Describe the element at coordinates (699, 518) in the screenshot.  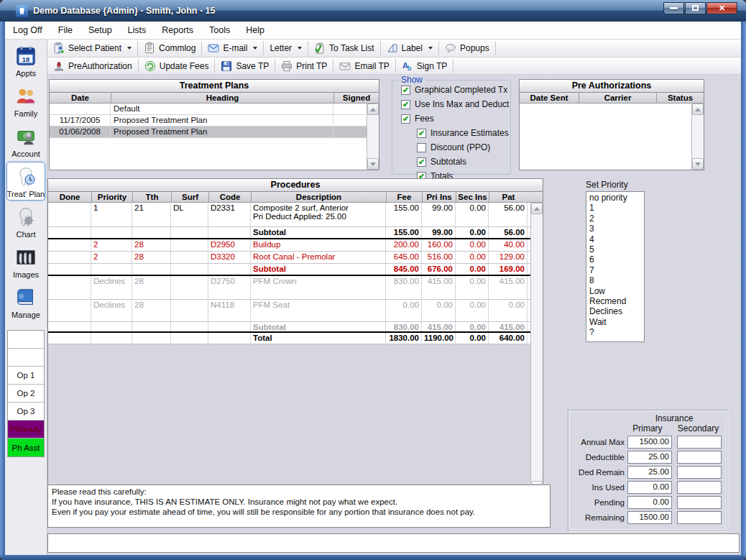
I see `insurance-secondary-remaining` at that location.